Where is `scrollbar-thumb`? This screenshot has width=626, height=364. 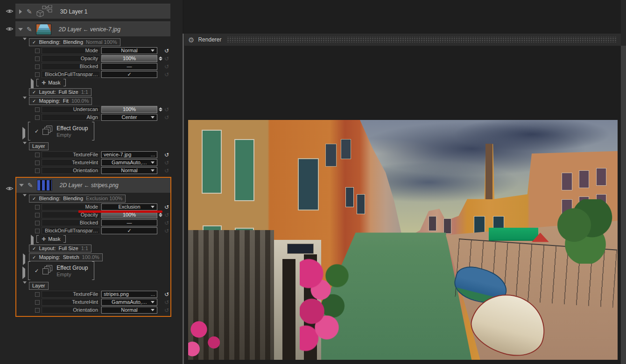
scrollbar-thumb is located at coordinates (624, 205).